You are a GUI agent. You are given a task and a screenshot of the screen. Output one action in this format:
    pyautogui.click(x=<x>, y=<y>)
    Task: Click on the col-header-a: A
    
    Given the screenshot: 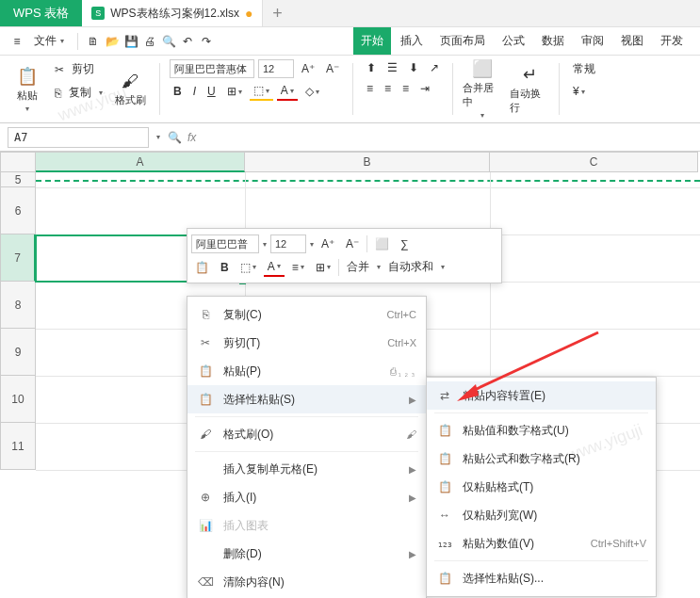 What is the action you would take?
    pyautogui.click(x=140, y=162)
    